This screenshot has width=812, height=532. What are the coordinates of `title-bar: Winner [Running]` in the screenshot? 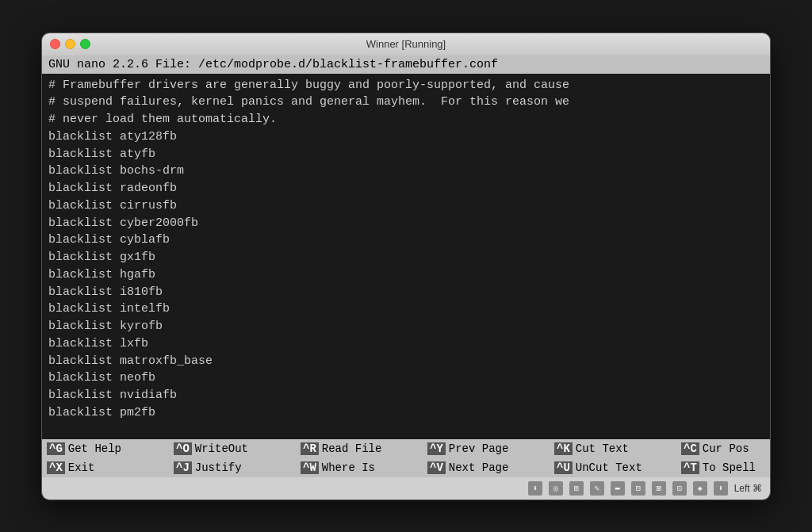 It's located at (406, 44).